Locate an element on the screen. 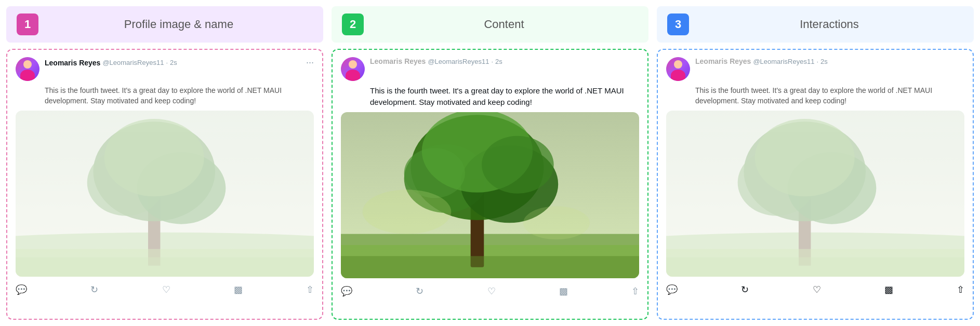 The height and width of the screenshot is (326, 980). tweet-actions-3: 💬 ↻ ♡ ▩ ⇧ is located at coordinates (815, 289).